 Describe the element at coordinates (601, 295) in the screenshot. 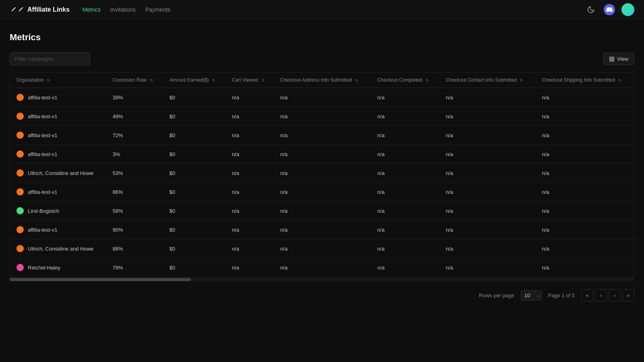

I see `prev-page-button: ‹` at that location.